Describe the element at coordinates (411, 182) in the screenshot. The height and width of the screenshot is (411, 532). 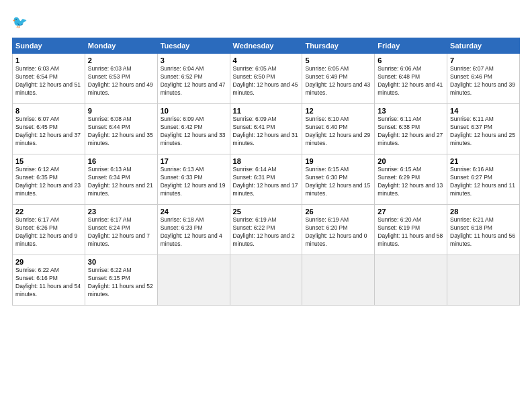
I see `day-detail: Sunrise: 6:15 AMSunset: 6:29 PMDaylight:…` at that location.